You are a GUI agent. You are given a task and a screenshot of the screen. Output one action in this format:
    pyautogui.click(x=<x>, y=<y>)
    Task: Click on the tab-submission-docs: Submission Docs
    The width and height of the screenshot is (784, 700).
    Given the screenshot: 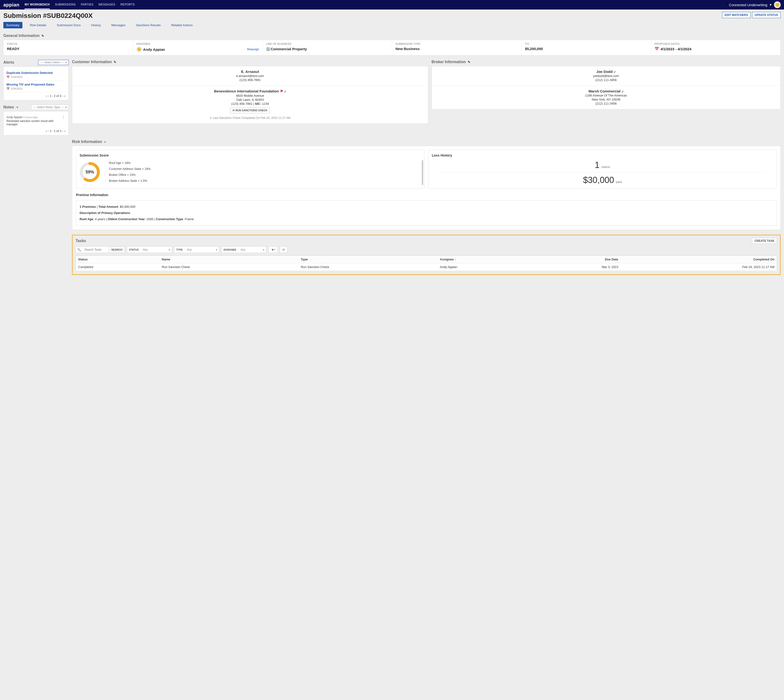 What is the action you would take?
    pyautogui.click(x=68, y=25)
    